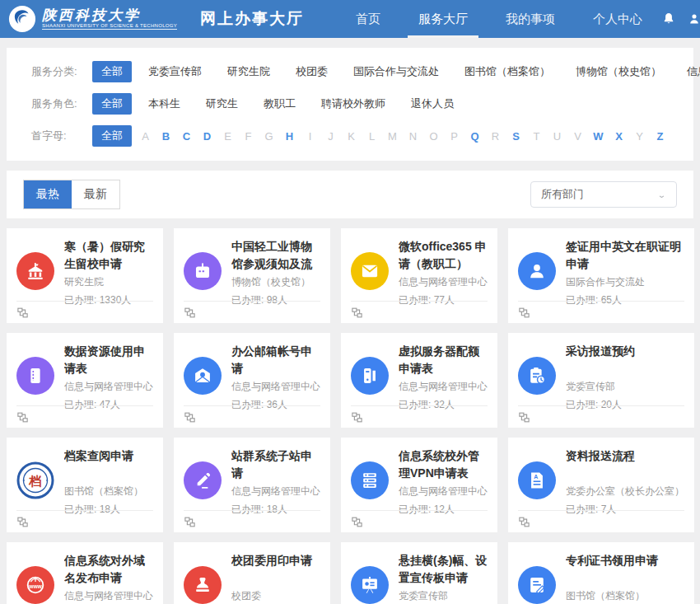  What do you see at coordinates (48, 194) in the screenshot?
I see `sort-tab: 最热` at bounding box center [48, 194].